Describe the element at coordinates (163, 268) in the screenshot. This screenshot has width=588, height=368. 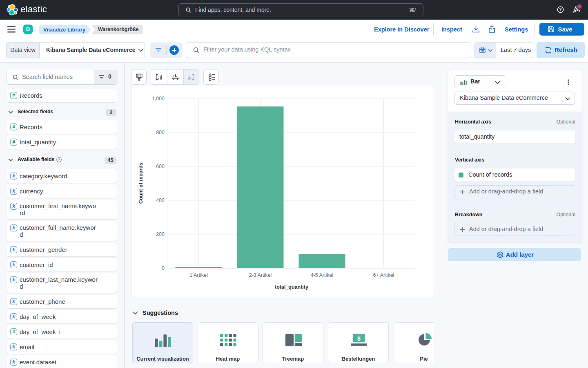
I see `svg-text: 0` at that location.